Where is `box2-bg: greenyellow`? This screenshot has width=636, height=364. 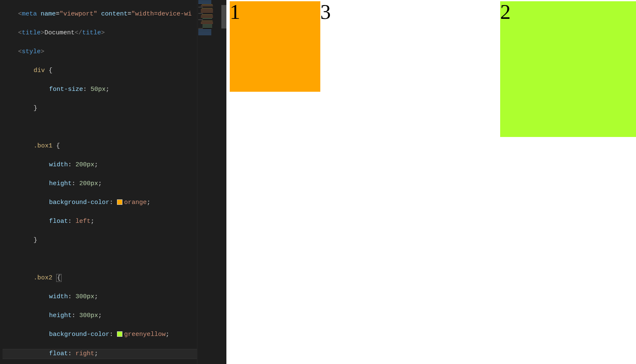 box2-bg: greenyellow is located at coordinates (145, 334).